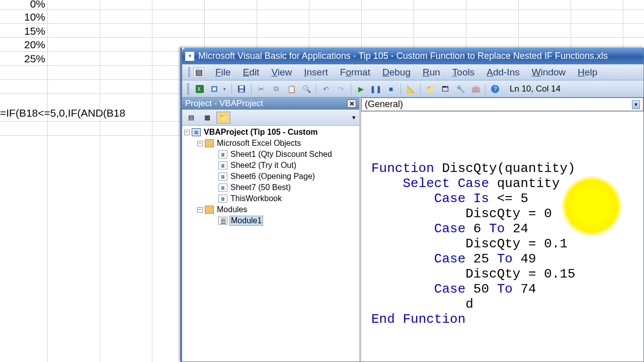  What do you see at coordinates (355, 72) in the screenshot?
I see `menu-format: Format` at bounding box center [355, 72].